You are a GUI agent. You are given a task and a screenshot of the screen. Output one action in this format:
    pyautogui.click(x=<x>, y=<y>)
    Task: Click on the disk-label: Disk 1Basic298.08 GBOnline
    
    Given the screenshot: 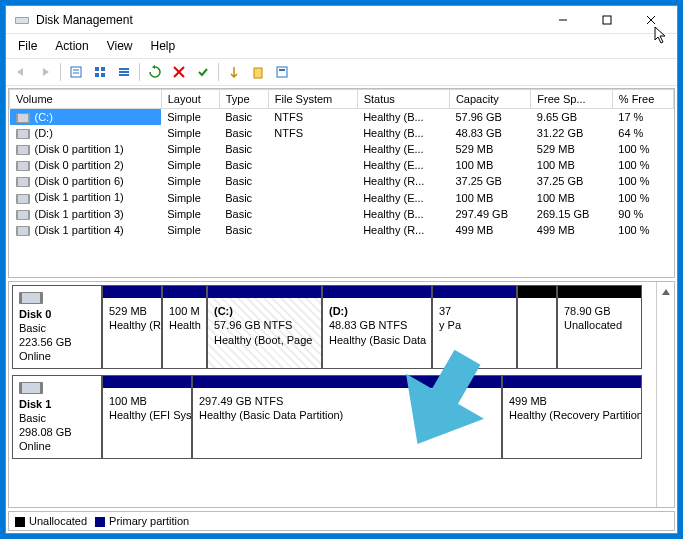 What is the action you would take?
    pyautogui.click(x=57, y=417)
    